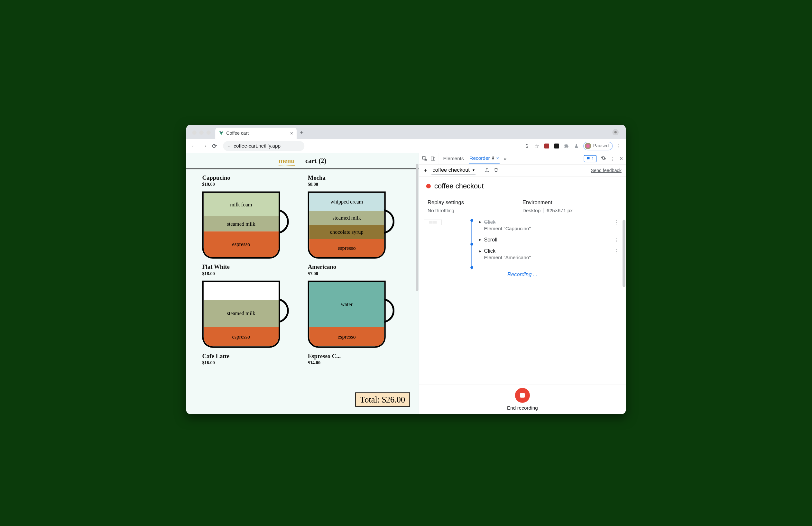 The image size is (812, 526). Describe the element at coordinates (491, 240) in the screenshot. I see `step-title: Scroll` at that location.